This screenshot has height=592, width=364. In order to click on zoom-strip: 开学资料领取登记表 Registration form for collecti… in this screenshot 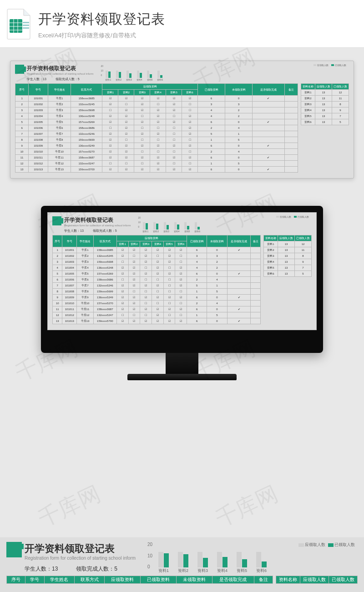, I will do `click(182, 565)`.